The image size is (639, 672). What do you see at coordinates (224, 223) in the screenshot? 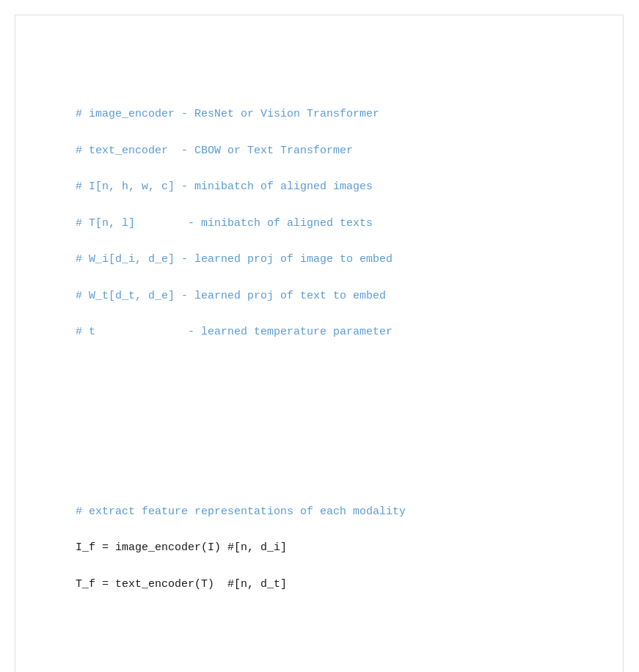
I see `comment-T: # T[n, l] - minibatch of aligned texts` at bounding box center [224, 223].